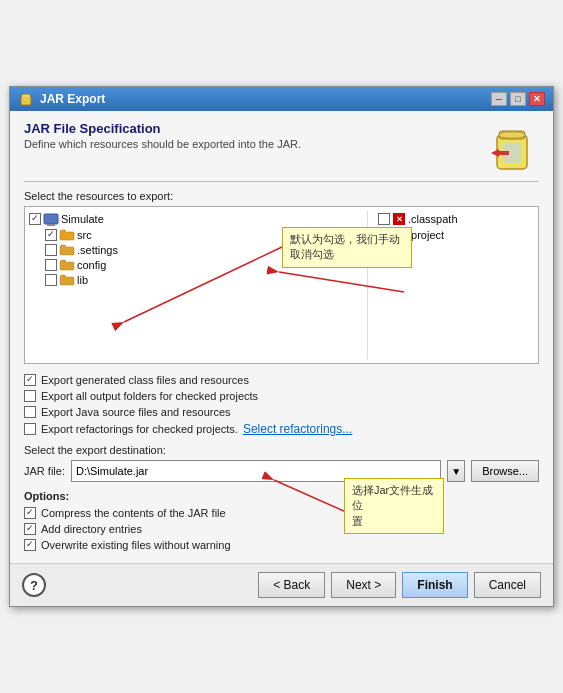 The width and height of the screenshot is (563, 693). I want to click on dest-row: JAR file: ▼ Browse... 选择Jar文件生成位置, so click(282, 471).